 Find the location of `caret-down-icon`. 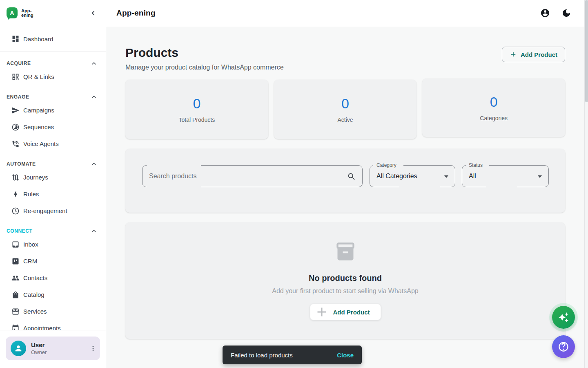

caret-down-icon is located at coordinates (446, 177).